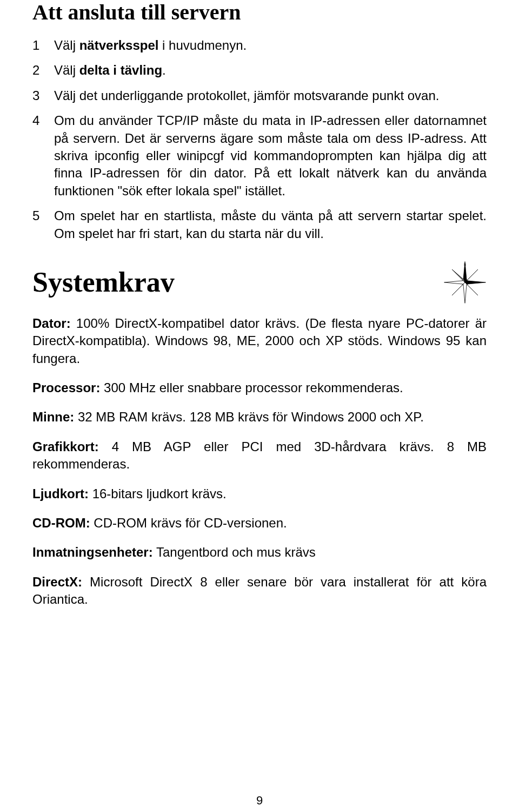 The image size is (519, 812). I want to click on list-number: 4, so click(43, 156).